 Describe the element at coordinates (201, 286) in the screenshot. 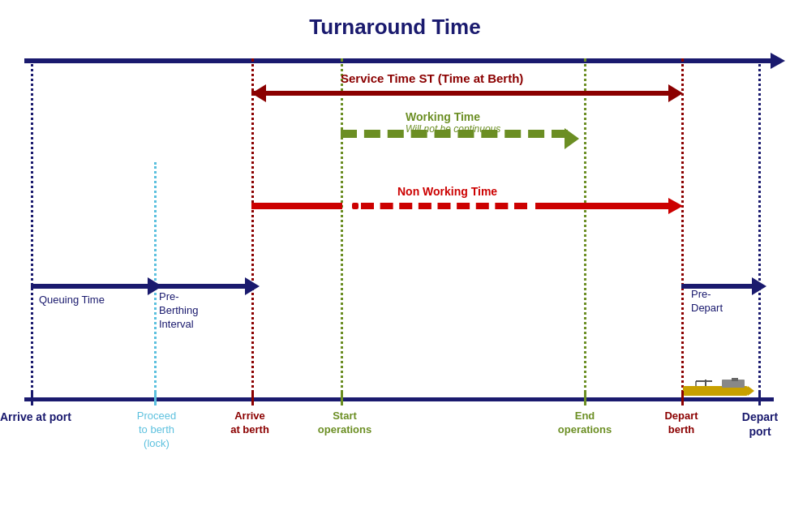

I see `pre-berthing-arrow` at that location.